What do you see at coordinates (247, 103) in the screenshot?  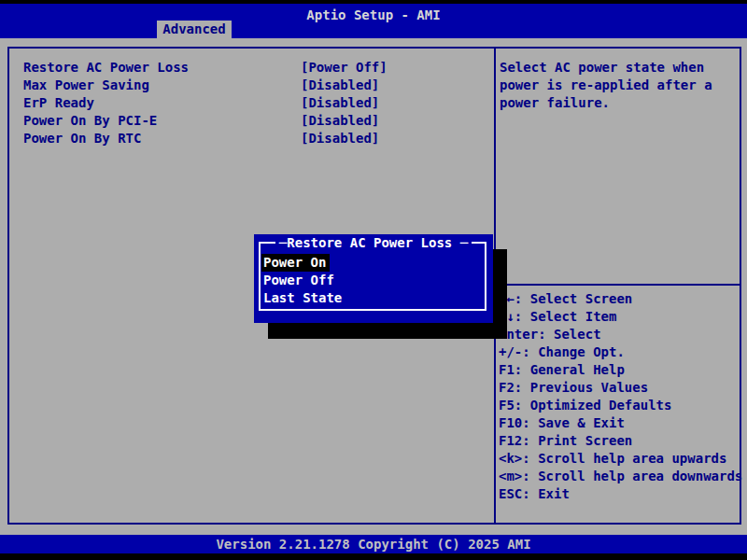 I see `settings-list: Restore AC Power Loss [Power Off] Max Po…` at bounding box center [247, 103].